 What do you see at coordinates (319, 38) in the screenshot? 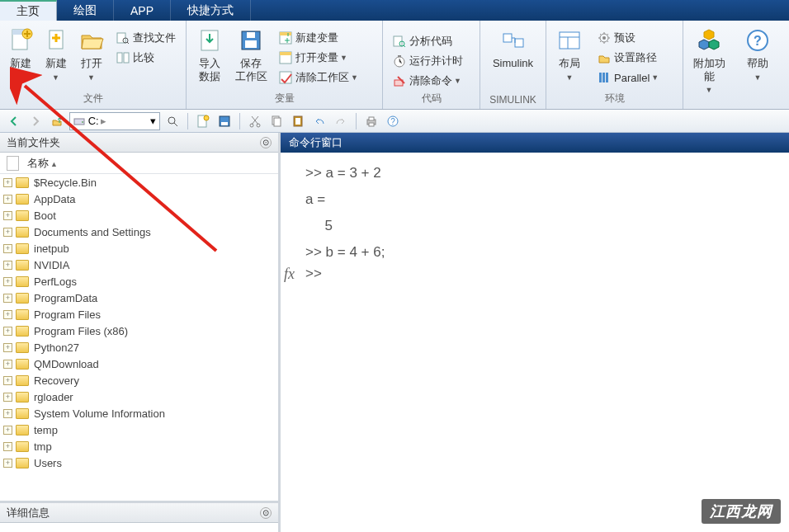
I see `new-variable-button: 新建变量` at bounding box center [319, 38].